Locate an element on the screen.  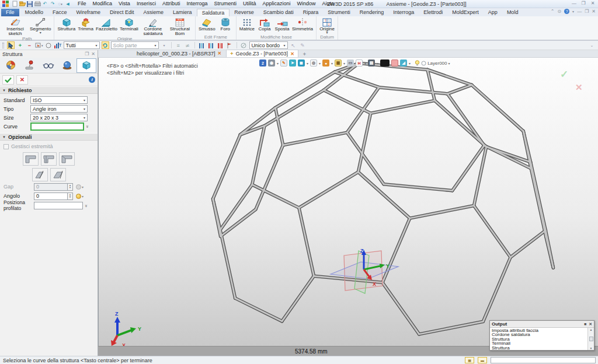
ribbon-tab-wireframe: Wireframe is located at coordinates (89, 13).